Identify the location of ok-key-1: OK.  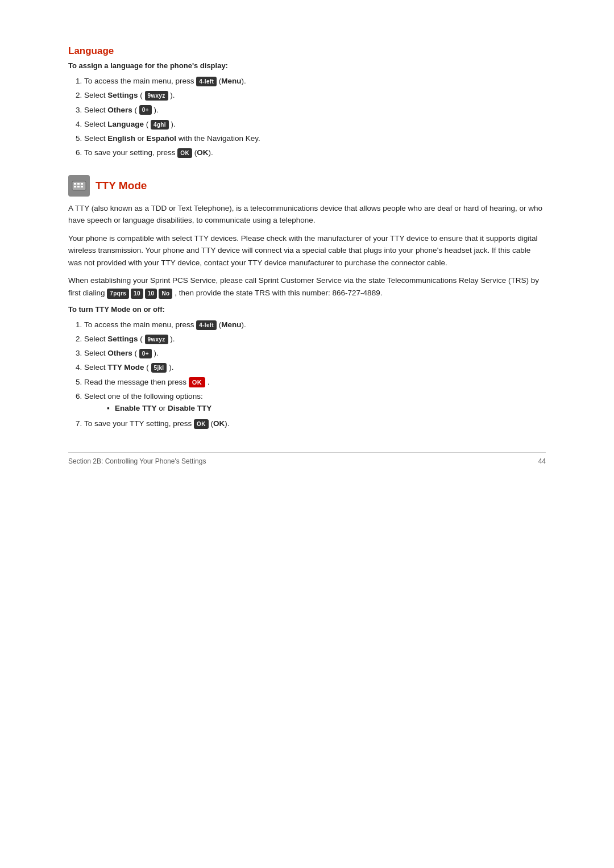
(185, 153).